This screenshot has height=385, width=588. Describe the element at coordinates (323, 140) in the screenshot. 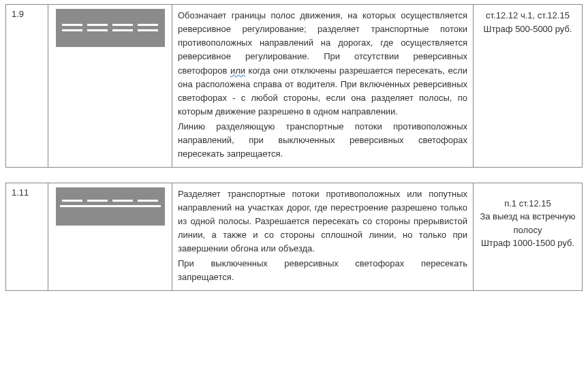

I see `description-paragraph: Линию разделяющую транспортные потоки пр…` at that location.